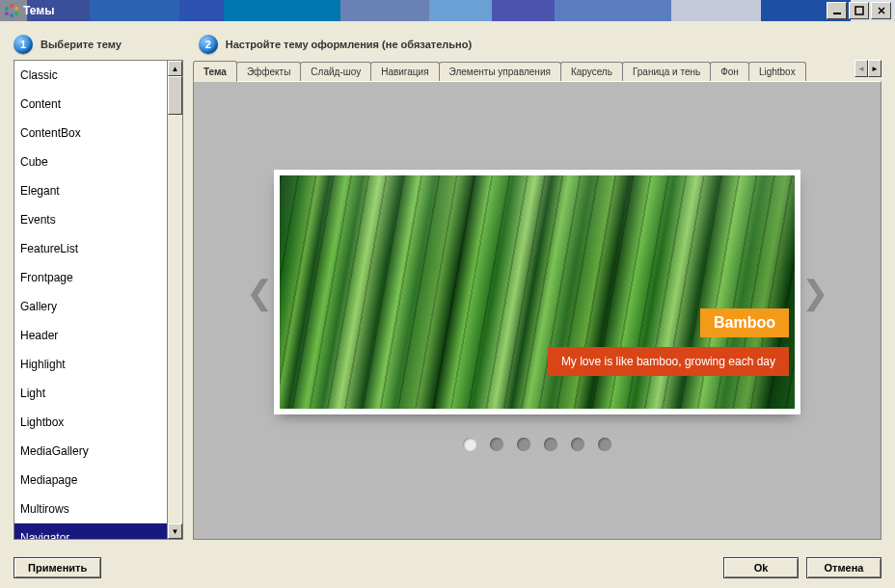 This screenshot has width=895, height=588. I want to click on step-2-label: Настройте тему оформления (не обязательн…, so click(349, 44).